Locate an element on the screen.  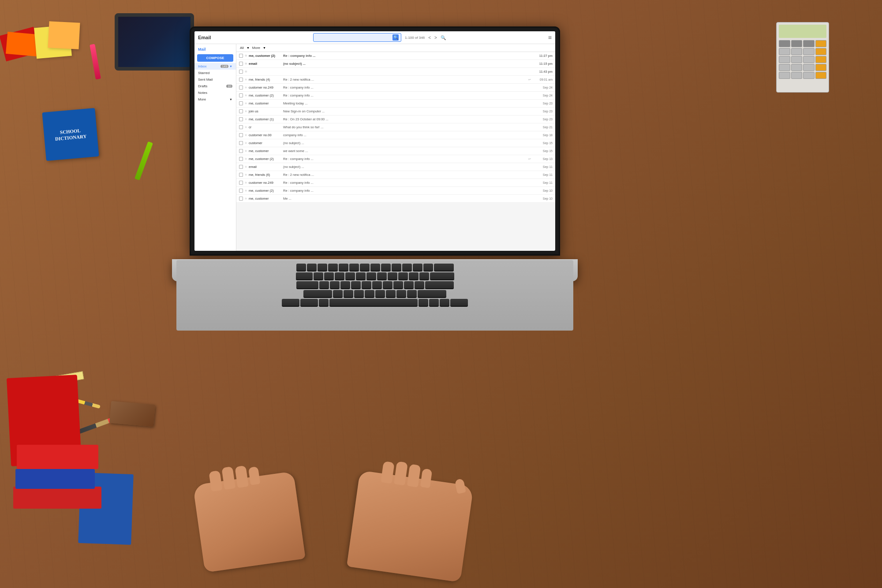
email-row: ★me, customerMeeting today ...Sep 23 is located at coordinates (396, 104).